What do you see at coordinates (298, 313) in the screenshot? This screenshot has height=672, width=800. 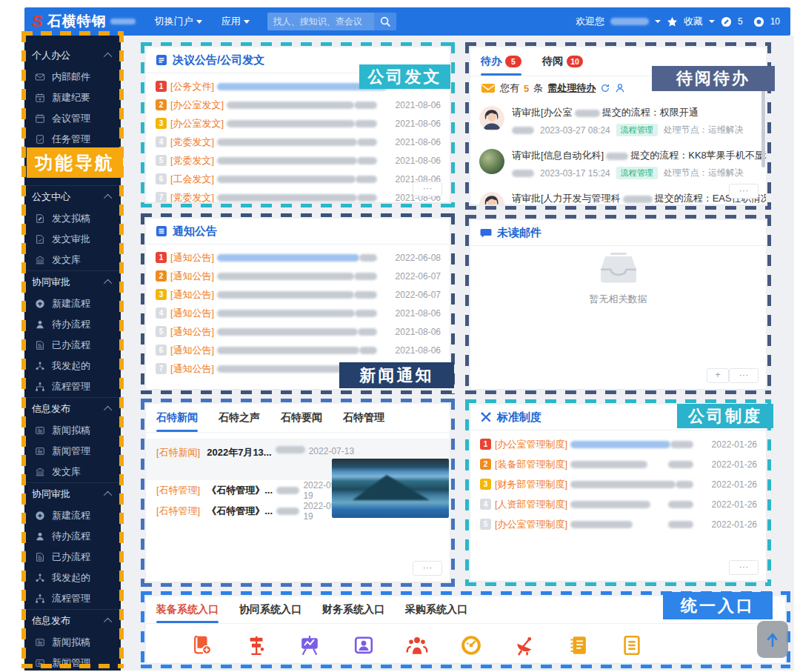 I see `announcement-row: 4[通知公告]2021-08-06` at bounding box center [298, 313].